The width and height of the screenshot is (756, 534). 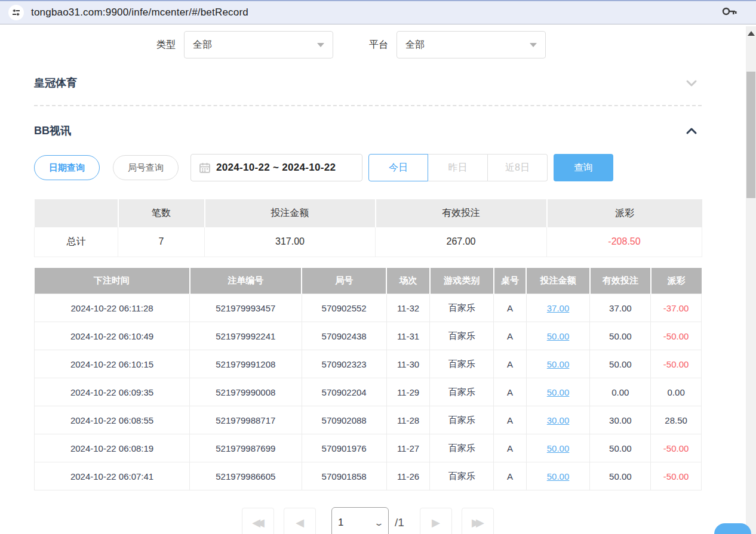 What do you see at coordinates (368, 420) in the screenshot?
I see `table-row: 2024-10-22 06:08:55521979988717570902088…` at bounding box center [368, 420].